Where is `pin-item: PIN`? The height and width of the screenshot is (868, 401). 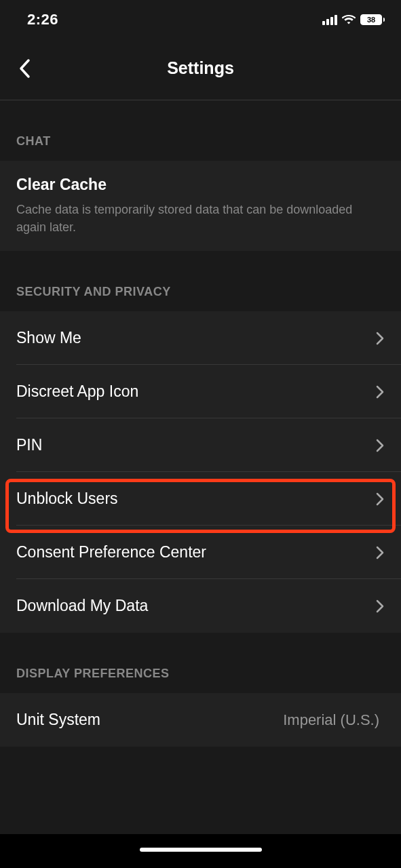 pin-item: PIN is located at coordinates (201, 445).